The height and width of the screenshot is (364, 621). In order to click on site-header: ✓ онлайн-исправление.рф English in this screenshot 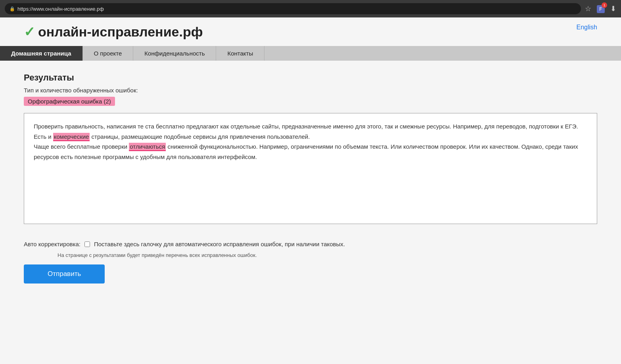, I will do `click(310, 29)`.